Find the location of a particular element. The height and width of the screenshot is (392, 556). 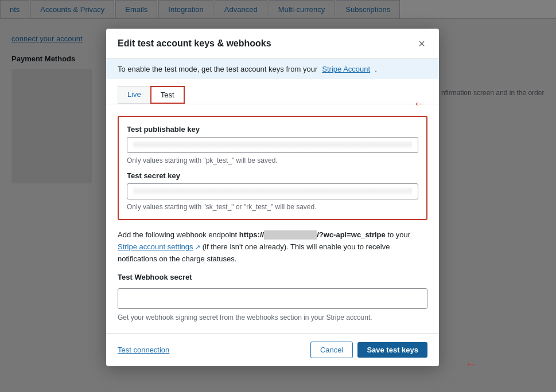

secret-key-input is located at coordinates (273, 191).